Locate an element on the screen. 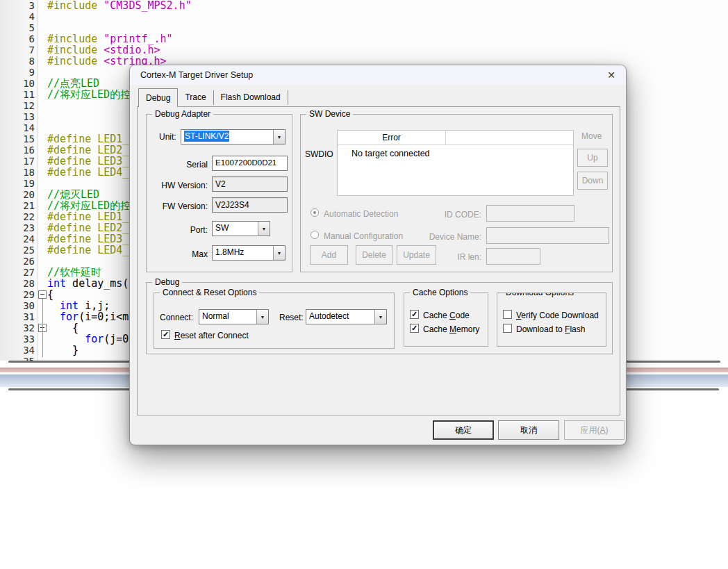 The image size is (728, 569). dialog-titlebar: Cortex-M Target Driver Setup ✕ is located at coordinates (378, 75).